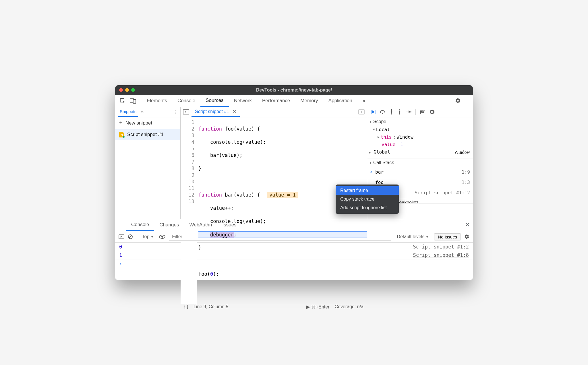 Image resolution: width=588 pixels, height=365 pixels. I want to click on log-levels-select: Default levels ▼, so click(413, 237).